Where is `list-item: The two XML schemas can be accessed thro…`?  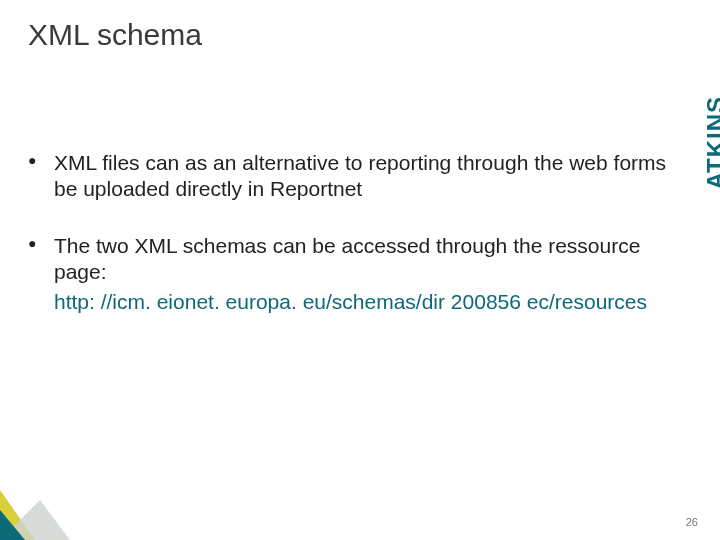
list-item: The two XML schemas can be accessed thro… is located at coordinates (350, 274).